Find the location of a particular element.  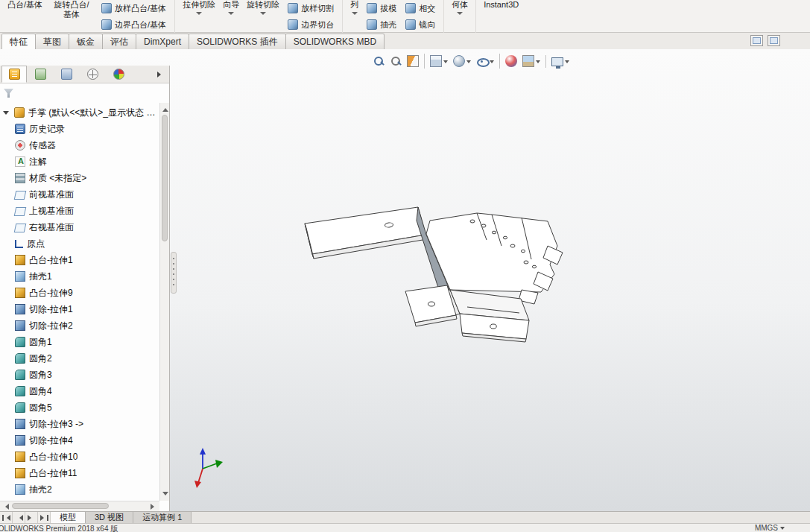

command-tab: 草图 is located at coordinates (52, 42).